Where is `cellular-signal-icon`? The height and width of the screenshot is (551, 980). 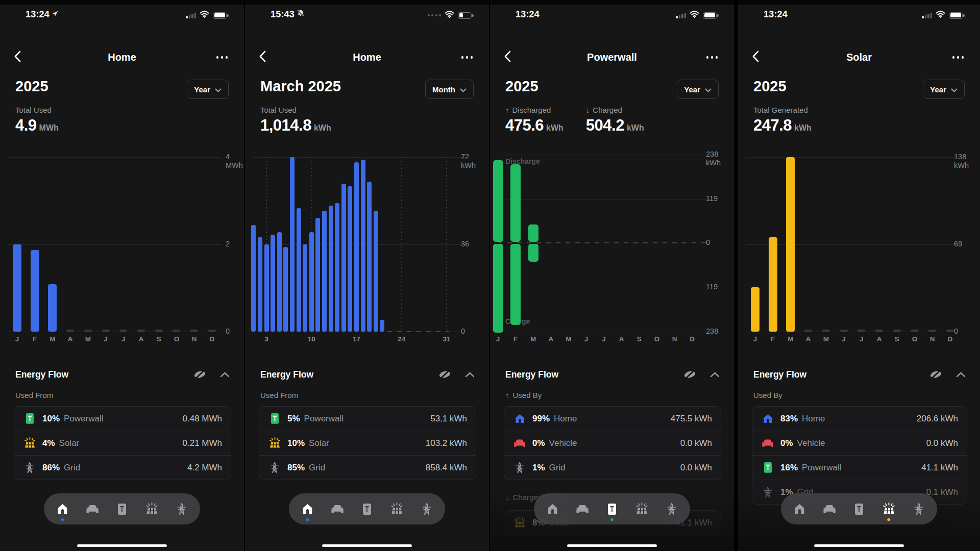
cellular-signal-icon is located at coordinates (681, 15).